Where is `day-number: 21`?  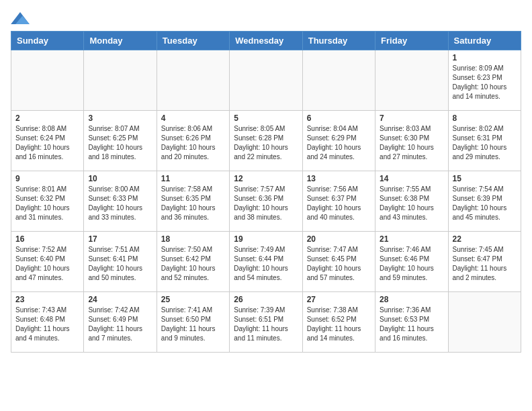 day-number: 21 is located at coordinates (411, 239).